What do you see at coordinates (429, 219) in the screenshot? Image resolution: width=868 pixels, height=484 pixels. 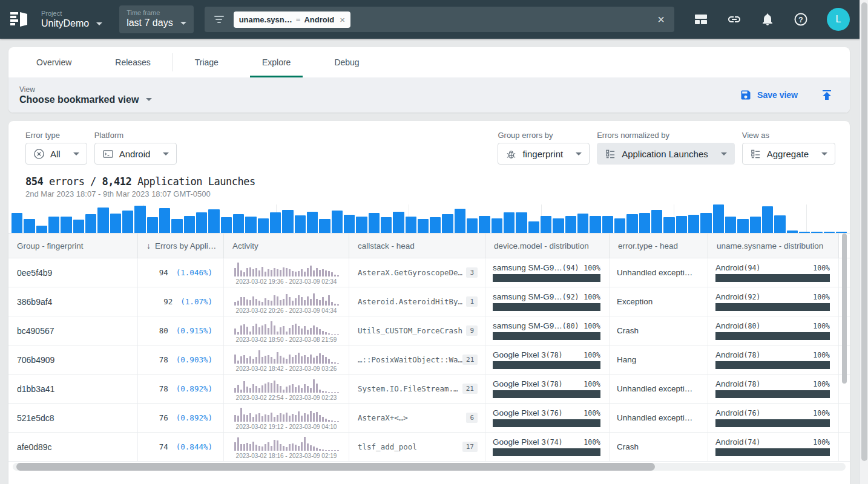 I see `error-histogram` at bounding box center [429, 219].